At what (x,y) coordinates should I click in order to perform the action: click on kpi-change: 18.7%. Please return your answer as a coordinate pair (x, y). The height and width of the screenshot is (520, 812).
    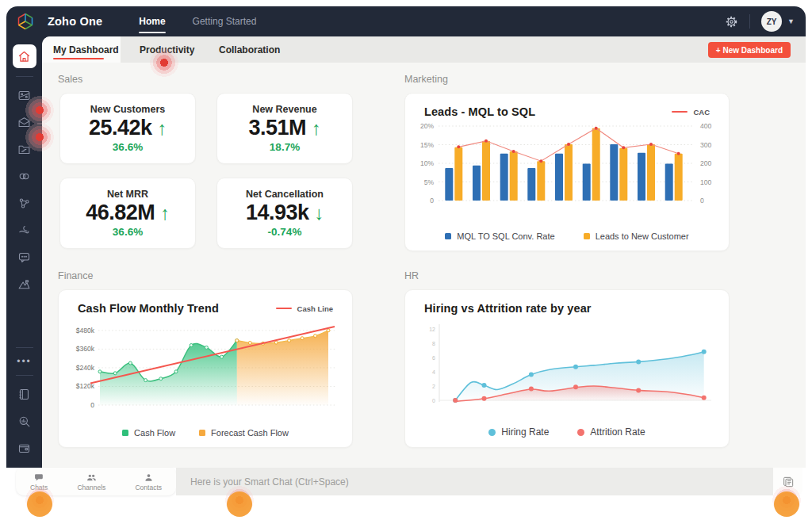
    Looking at the image, I should click on (285, 147).